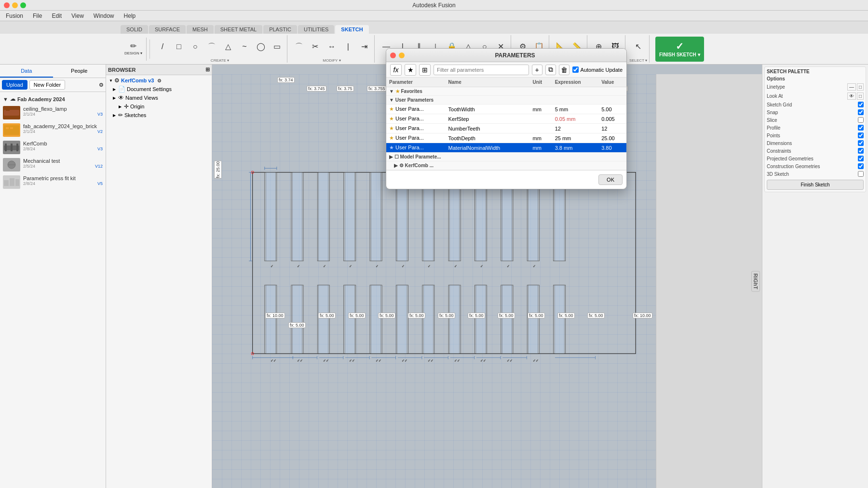 Image resolution: width=868 pixels, height=488 pixels. Describe the element at coordinates (134, 29) in the screenshot. I see `tab-solid: SOLID` at that location.